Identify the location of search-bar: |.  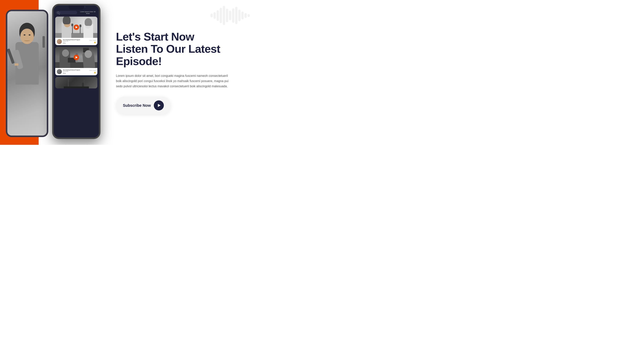
(66, 12).